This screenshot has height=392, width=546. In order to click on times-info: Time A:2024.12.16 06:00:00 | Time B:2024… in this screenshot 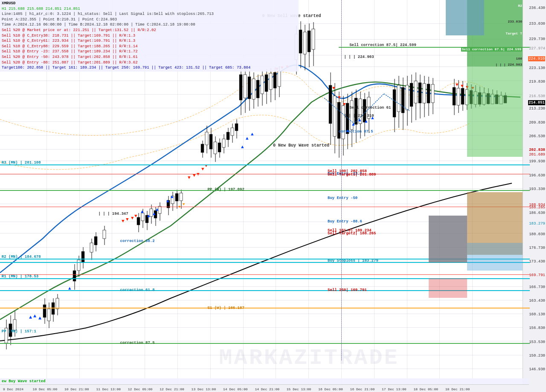, I will do `click(149, 25)`.